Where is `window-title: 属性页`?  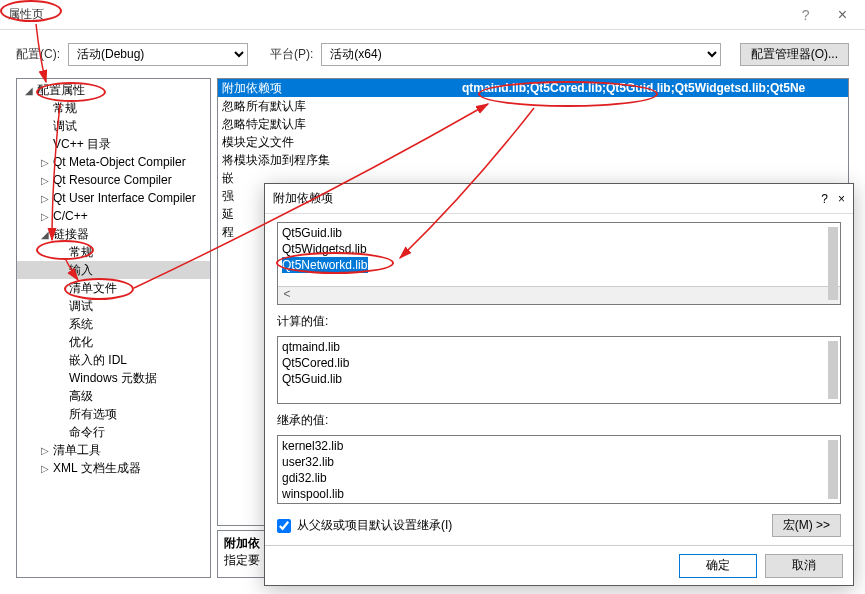 window-title: 属性页 is located at coordinates (26, 14).